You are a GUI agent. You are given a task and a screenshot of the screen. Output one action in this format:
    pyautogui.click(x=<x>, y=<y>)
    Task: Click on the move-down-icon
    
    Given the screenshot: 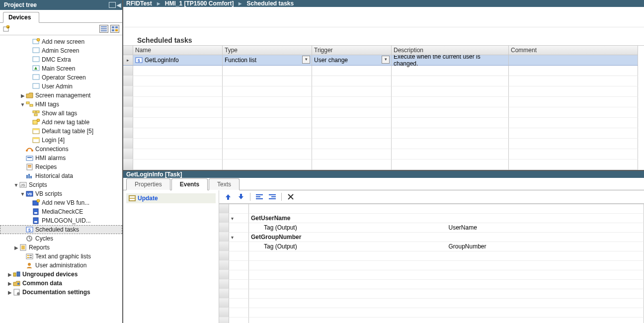 What is the action you would take?
    pyautogui.click(x=241, y=197)
    